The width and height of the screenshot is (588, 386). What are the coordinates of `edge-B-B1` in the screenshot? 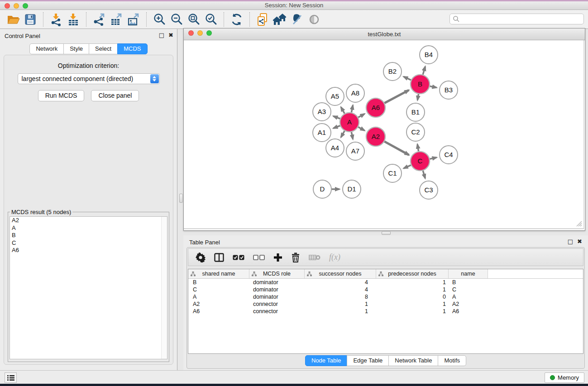 It's located at (418, 97).